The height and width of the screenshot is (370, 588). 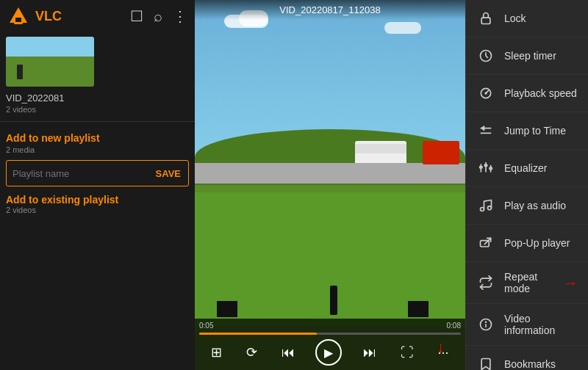 I want to click on menu-label-bookmarks: Bookmarks, so click(x=530, y=364).